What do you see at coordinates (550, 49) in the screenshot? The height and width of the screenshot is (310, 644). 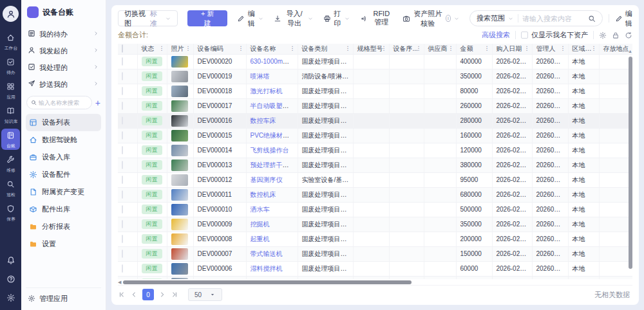 I see `column-header-管理人: 管理人⋮` at bounding box center [550, 49].